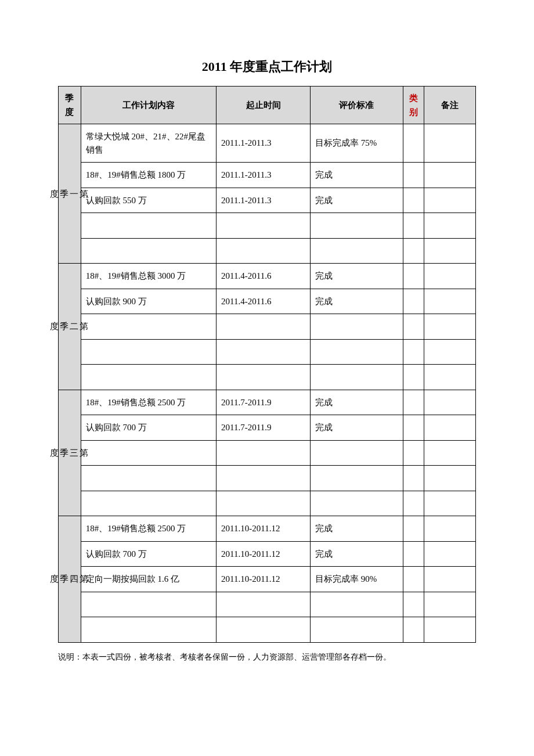  I want to click on table-row: 认购回款 550 万2011.1-2011.3完成, so click(267, 200).